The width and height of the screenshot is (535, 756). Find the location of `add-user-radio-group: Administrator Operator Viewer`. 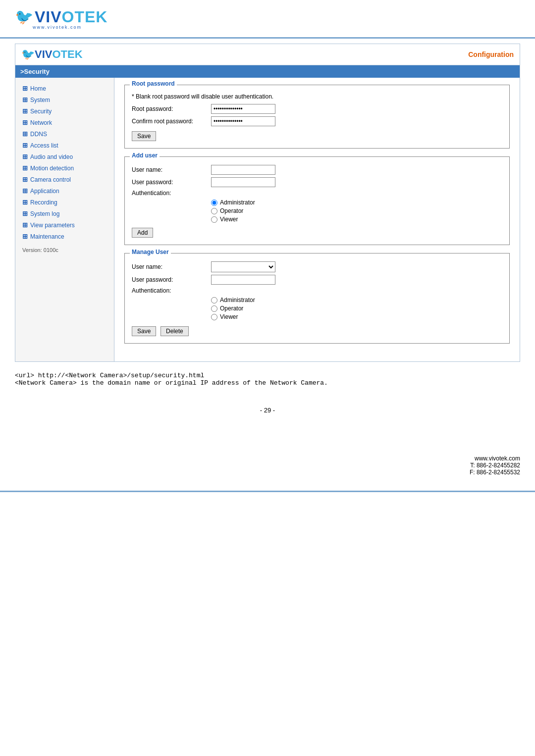

add-user-radio-group: Administrator Operator Viewer is located at coordinates (357, 211).